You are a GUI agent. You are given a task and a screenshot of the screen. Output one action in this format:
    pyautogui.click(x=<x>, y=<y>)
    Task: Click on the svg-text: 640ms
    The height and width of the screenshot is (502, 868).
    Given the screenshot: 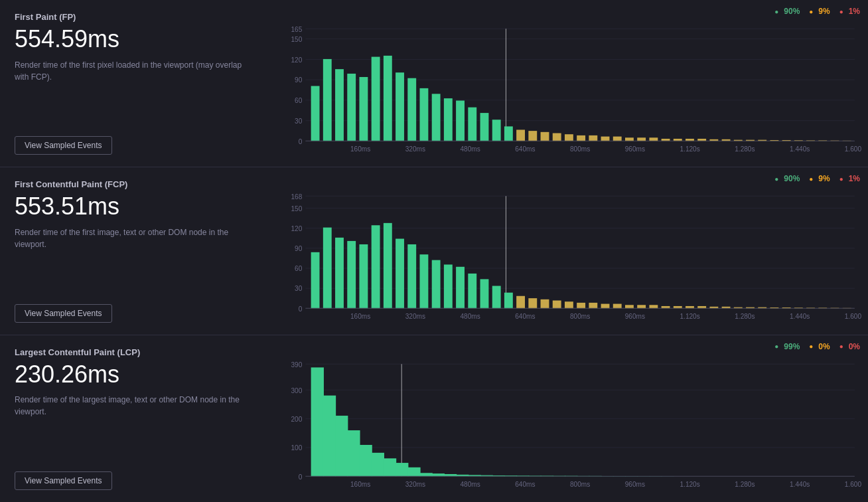 What is the action you would take?
    pyautogui.click(x=525, y=485)
    